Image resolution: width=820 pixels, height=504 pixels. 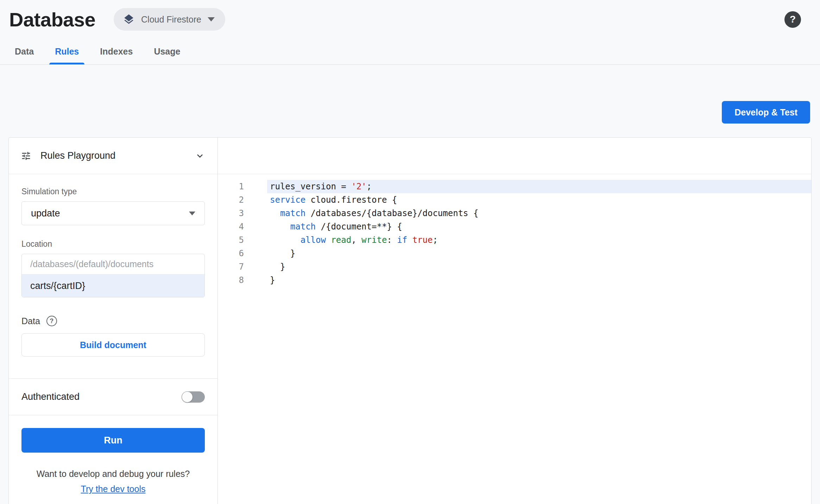 I want to click on playground-header: Rules Playground, so click(x=113, y=156).